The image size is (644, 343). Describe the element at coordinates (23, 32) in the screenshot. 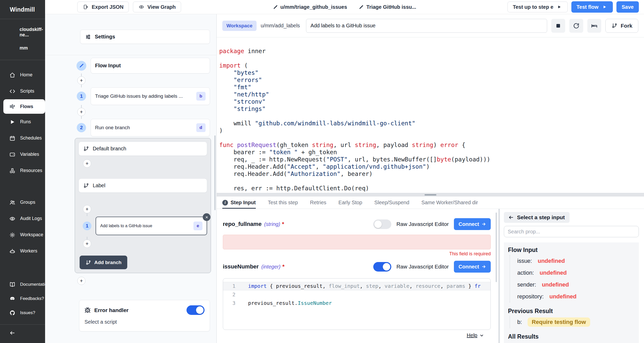

I see `workspace-switcher: cloudskiff-ne...` at that location.